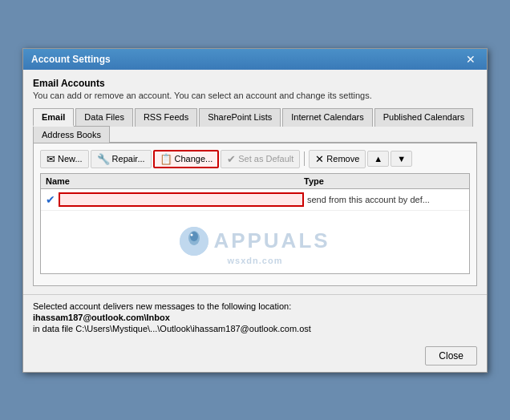 Image resolution: width=510 pixels, height=420 pixels. Describe the element at coordinates (255, 317) in the screenshot. I see `footer-info: Selected account delivers new messages t…` at that location.